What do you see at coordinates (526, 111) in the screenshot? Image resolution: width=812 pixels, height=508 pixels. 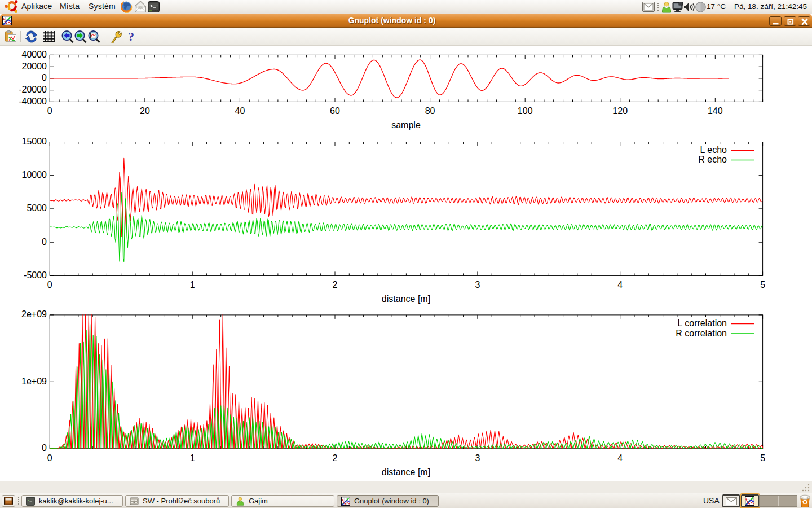 I see `svg-text: 100` at bounding box center [526, 111].